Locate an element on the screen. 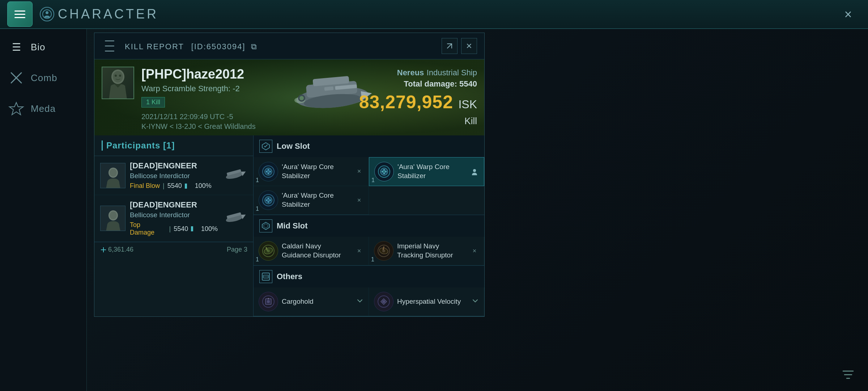 Image resolution: width=868 pixels, height=391 pixels. mid-slot-item-2: 1 Imperial Navy Tracking Disr is located at coordinates (427, 251).